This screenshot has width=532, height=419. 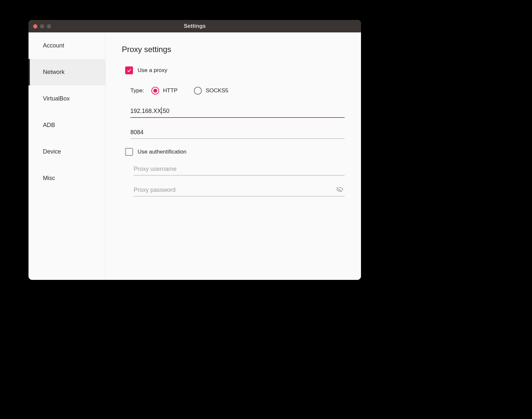 I want to click on proxy-host-input, so click(x=238, y=112).